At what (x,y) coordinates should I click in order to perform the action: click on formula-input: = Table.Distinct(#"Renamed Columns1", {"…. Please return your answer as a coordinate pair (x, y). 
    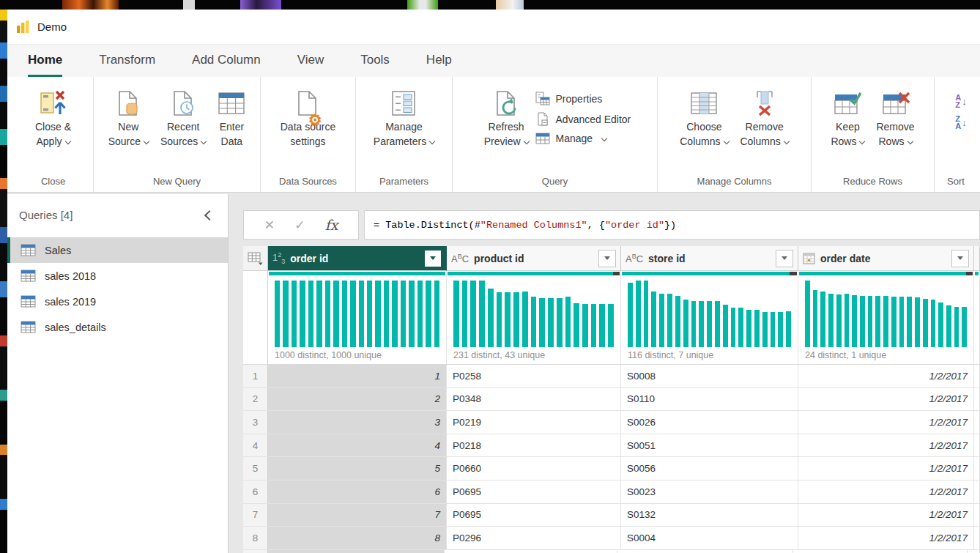
    Looking at the image, I should click on (672, 225).